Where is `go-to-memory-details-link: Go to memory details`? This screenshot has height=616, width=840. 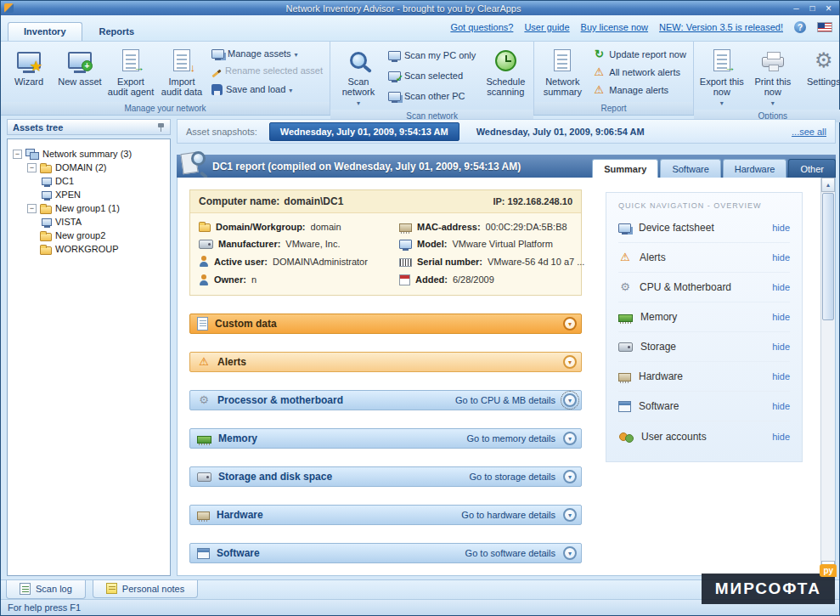 go-to-memory-details-link: Go to memory details is located at coordinates (511, 438).